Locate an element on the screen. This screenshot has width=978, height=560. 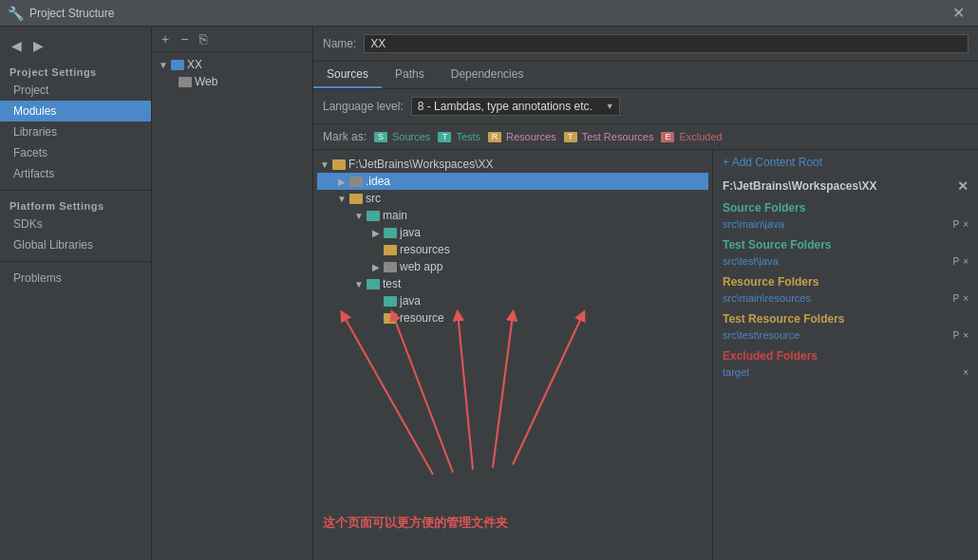
java-label: java is located at coordinates (410, 233).